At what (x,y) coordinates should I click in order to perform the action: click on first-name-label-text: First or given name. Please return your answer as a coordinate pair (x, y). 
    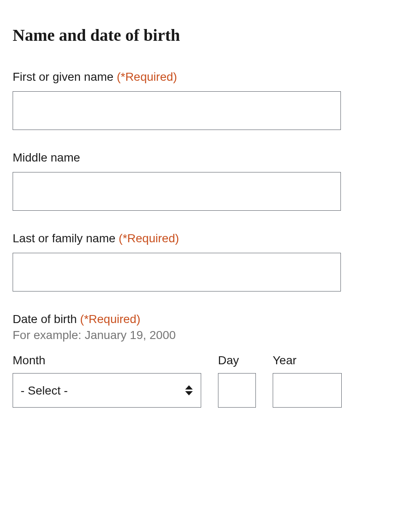
    Looking at the image, I should click on (65, 77).